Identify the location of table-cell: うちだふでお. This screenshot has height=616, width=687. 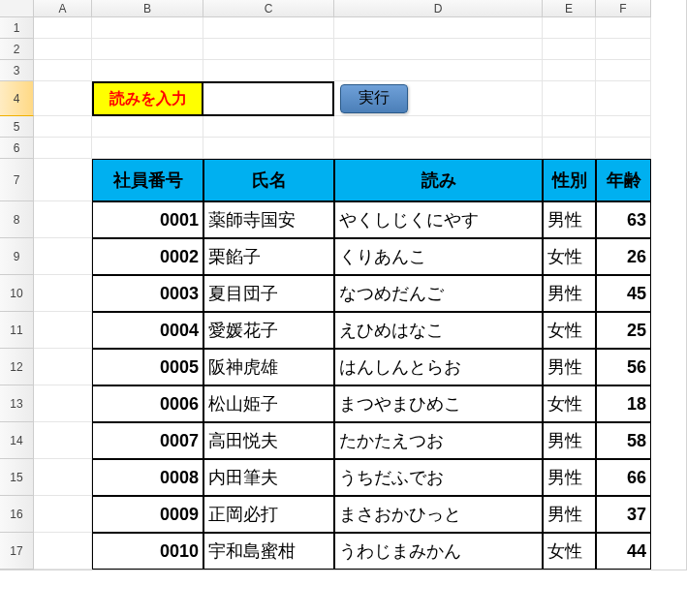
(438, 477).